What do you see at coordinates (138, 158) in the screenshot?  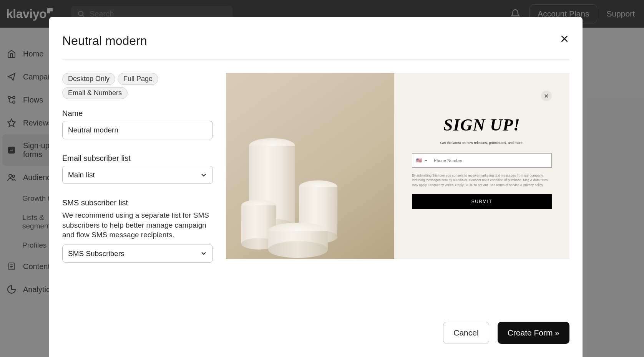 I see `email-list-label: Email subscriber list` at bounding box center [138, 158].